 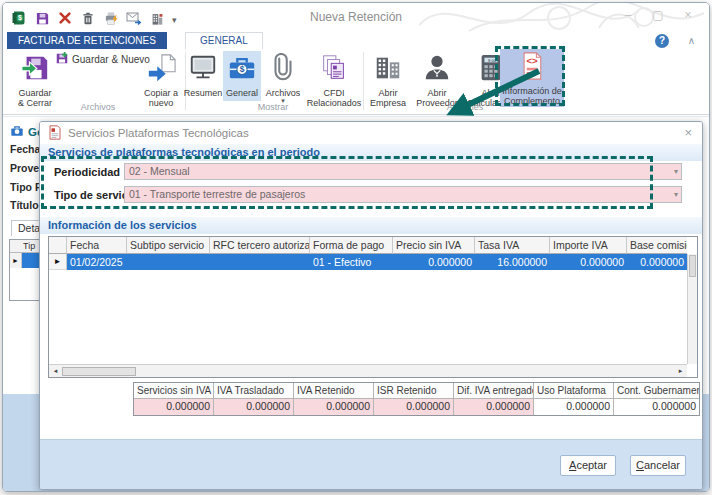 I want to click on tab-general: GENERAL, so click(x=224, y=40).